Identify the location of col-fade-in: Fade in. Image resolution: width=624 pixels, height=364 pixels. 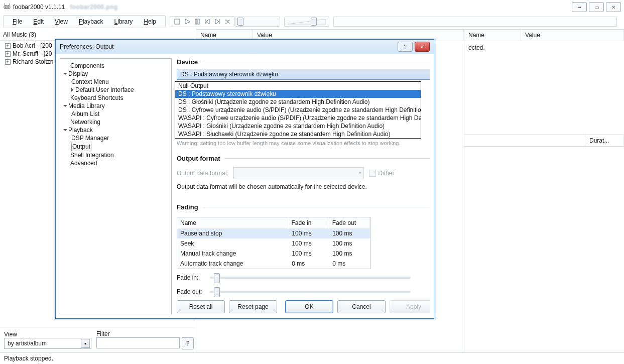
(308, 223).